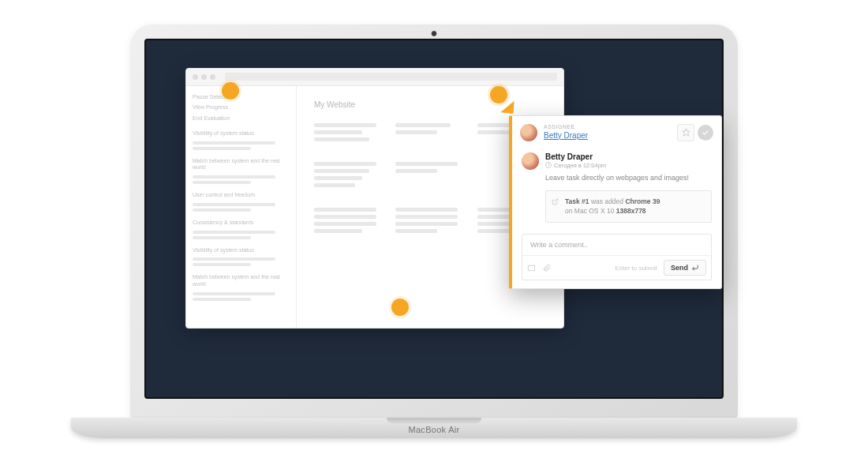 The image size is (868, 462). What do you see at coordinates (631, 211) in the screenshot?
I see `meta-resolution: 1388x778` at bounding box center [631, 211].